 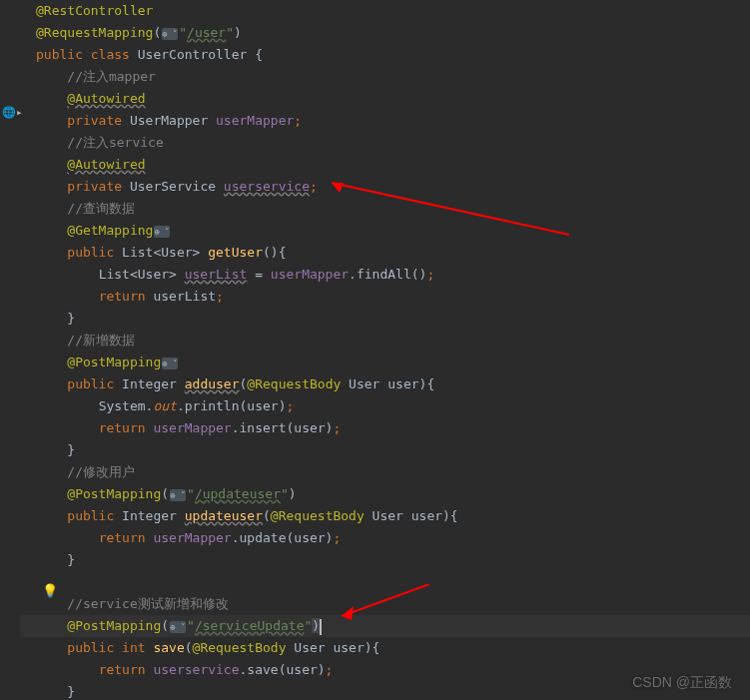 I want to click on code-line: @RestController, so click(x=385, y=11).